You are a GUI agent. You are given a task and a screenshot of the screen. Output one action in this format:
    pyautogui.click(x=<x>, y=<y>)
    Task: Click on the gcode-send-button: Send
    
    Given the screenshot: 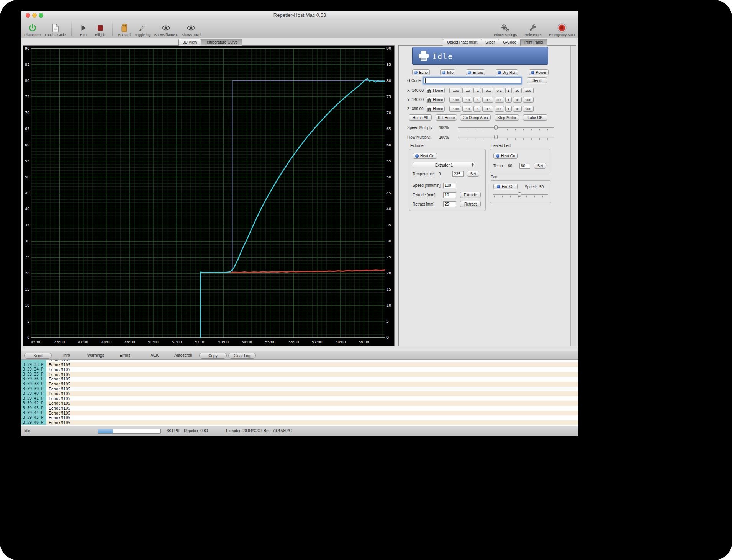 What is the action you would take?
    pyautogui.click(x=537, y=80)
    